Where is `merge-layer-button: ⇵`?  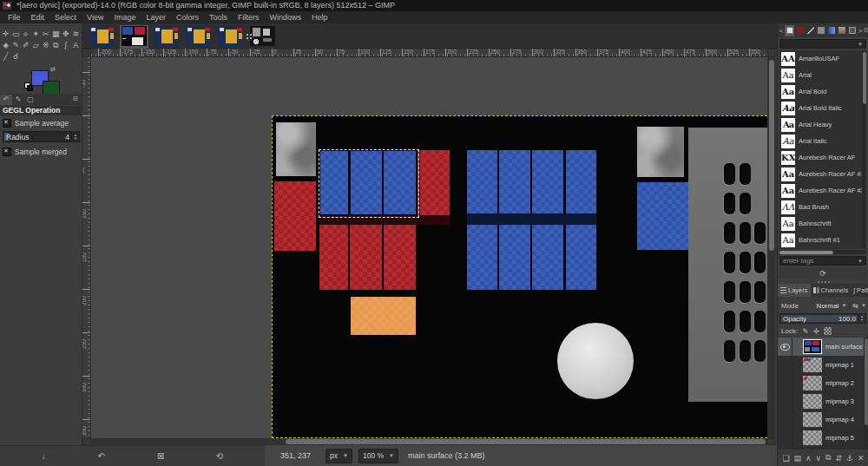 merge-layer-button: ⇵ is located at coordinates (838, 458).